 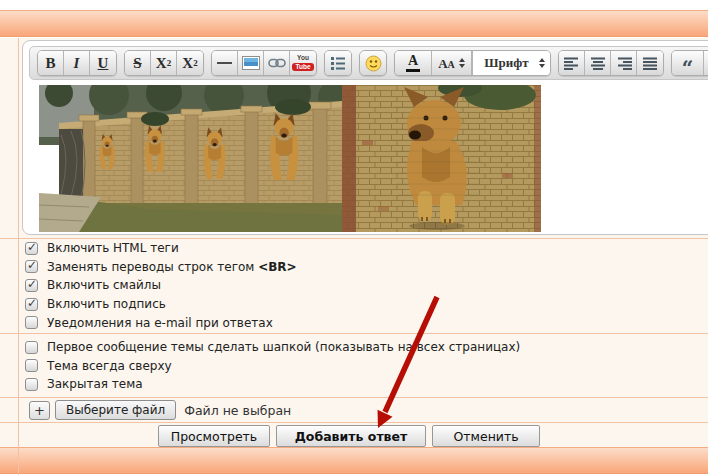 What do you see at coordinates (164, 63) in the screenshot?
I see `script-format-group: S X2 X2` at bounding box center [164, 63].